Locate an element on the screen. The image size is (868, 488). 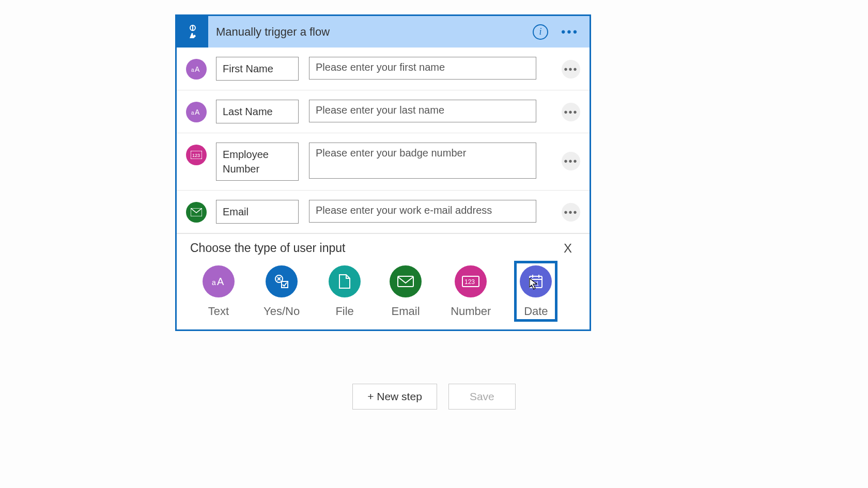
type-label: Date is located at coordinates (536, 311).